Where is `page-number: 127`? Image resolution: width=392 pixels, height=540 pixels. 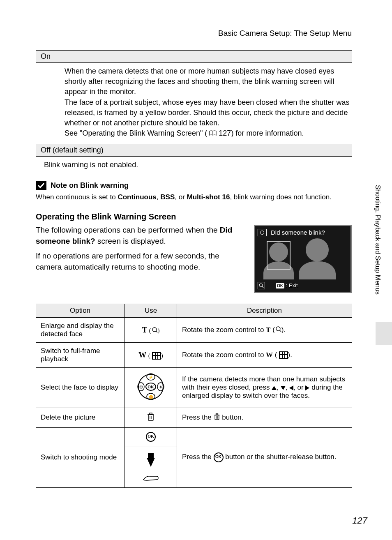 page-number: 127 is located at coordinates (360, 521).